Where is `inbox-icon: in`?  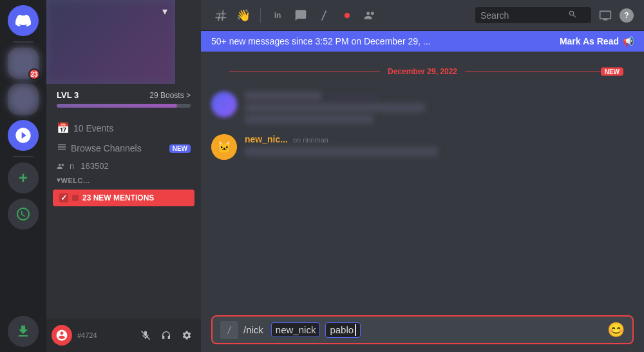
inbox-icon: in is located at coordinates (278, 15).